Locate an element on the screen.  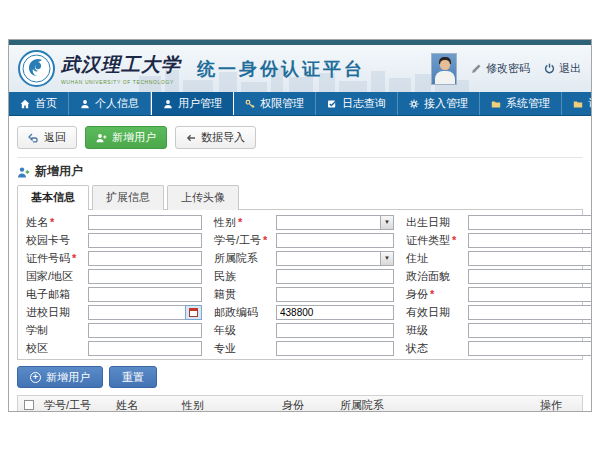
valid-date-label: 有效日期 is located at coordinates (437, 312).